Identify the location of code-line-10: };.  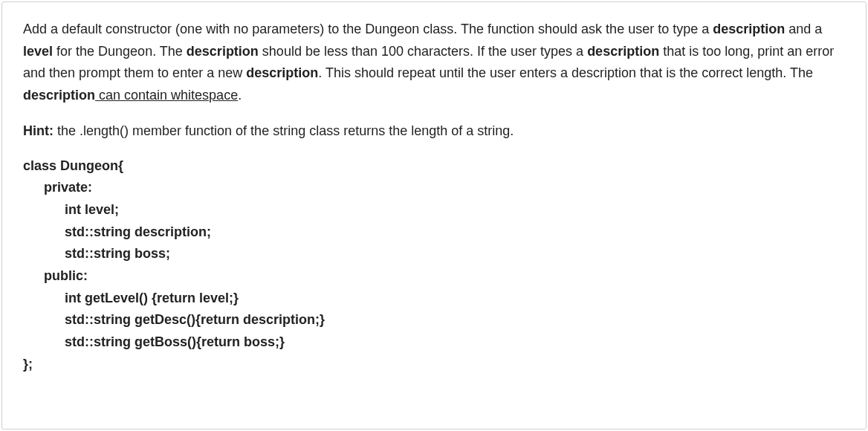
(434, 365).